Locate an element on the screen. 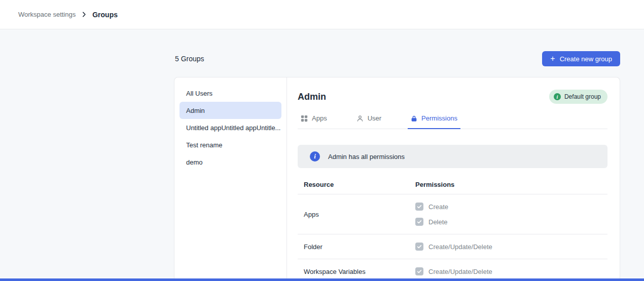  group-list-item: All Users is located at coordinates (230, 93).